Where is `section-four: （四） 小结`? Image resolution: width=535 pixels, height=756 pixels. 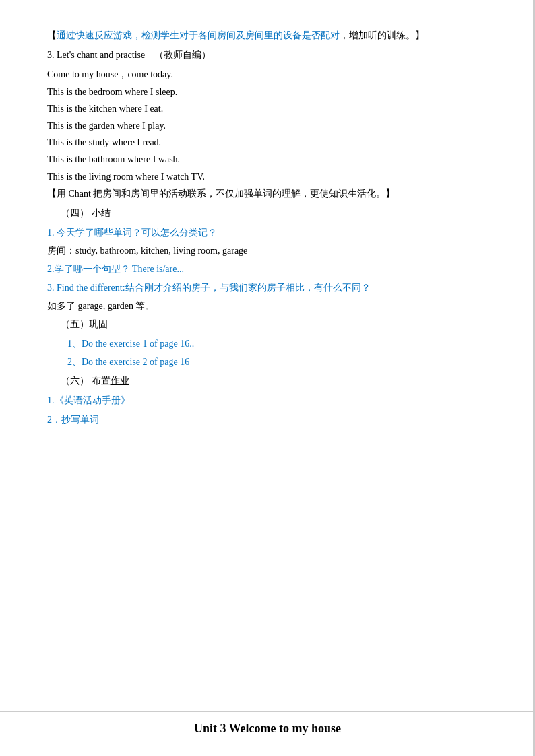 section-four: （四） 小结 is located at coordinates (278, 213).